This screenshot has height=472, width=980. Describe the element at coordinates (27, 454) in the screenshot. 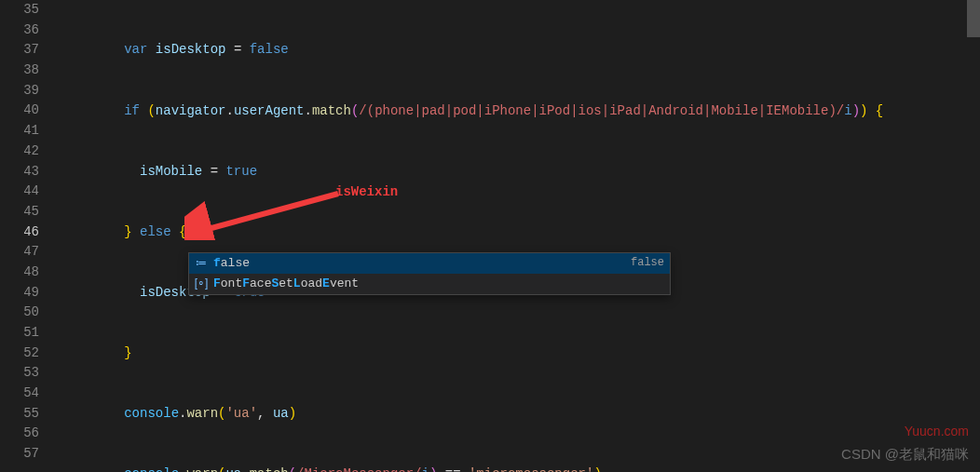

I see `line-number: 57` at that location.